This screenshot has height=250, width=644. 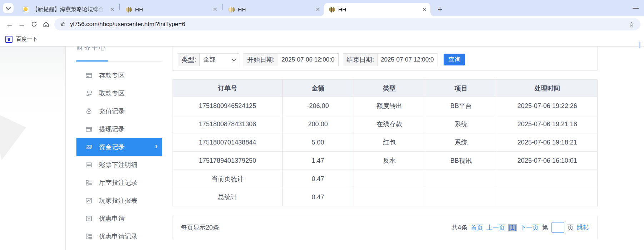 I want to click on table-row: 当前页统计0.47, so click(x=385, y=179).